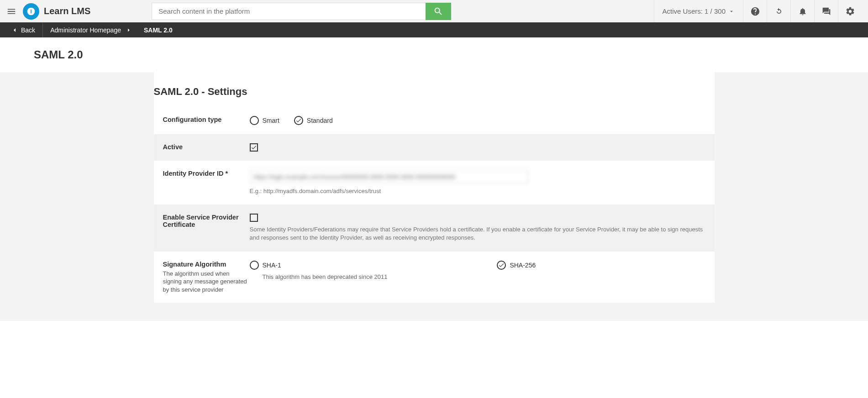 Image resolution: width=868 pixels, height=398 pixels. Describe the element at coordinates (206, 147) in the screenshot. I see `active-label: Active` at that location.